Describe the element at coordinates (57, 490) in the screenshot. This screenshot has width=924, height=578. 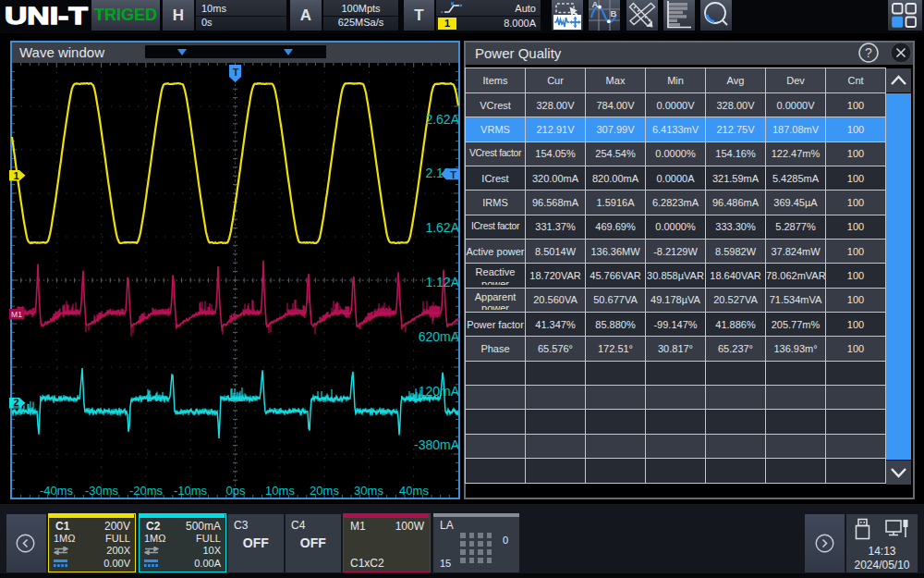
I see `svg-text: -40ms` at that location.